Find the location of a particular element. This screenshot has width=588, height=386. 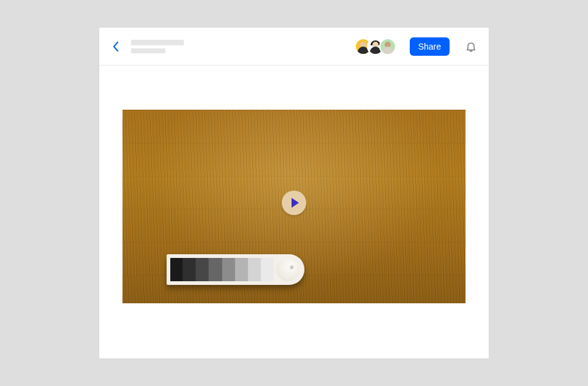

play-icon is located at coordinates (295, 203).